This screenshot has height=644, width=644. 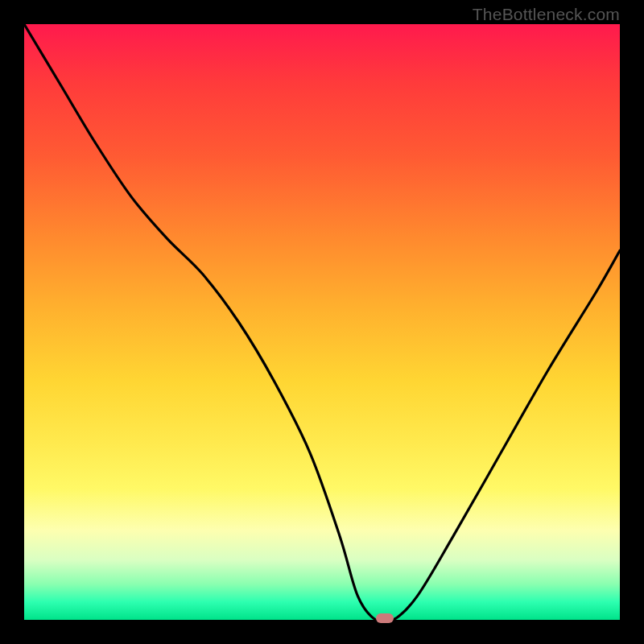 What do you see at coordinates (385, 618) in the screenshot?
I see `optimal-marker` at bounding box center [385, 618].